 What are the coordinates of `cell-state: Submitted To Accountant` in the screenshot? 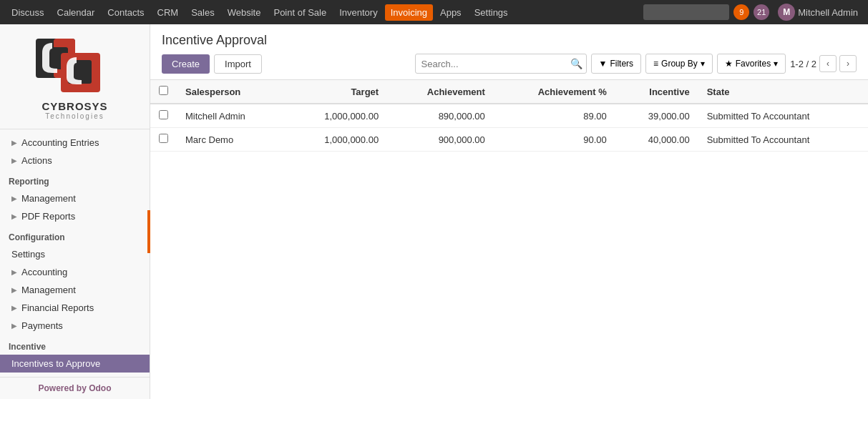 It's located at (783, 116).